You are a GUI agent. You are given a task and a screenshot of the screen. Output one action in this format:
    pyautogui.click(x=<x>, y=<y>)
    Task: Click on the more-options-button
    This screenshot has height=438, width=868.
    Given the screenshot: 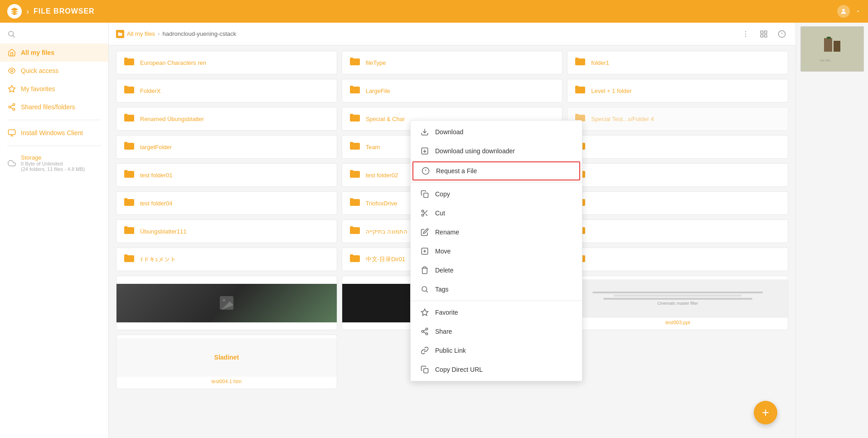 What is the action you would take?
    pyautogui.click(x=746, y=34)
    